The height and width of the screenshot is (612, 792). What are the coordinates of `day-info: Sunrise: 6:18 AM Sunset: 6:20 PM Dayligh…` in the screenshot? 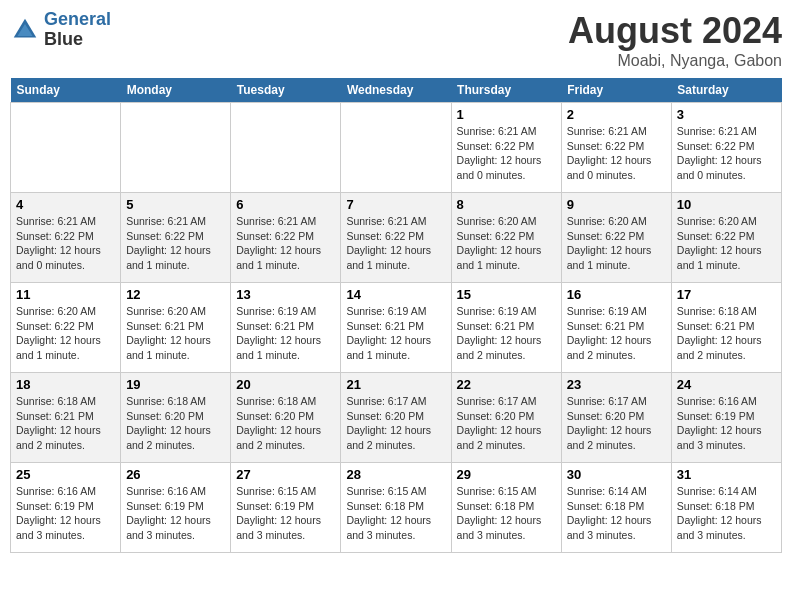 It's located at (176, 424).